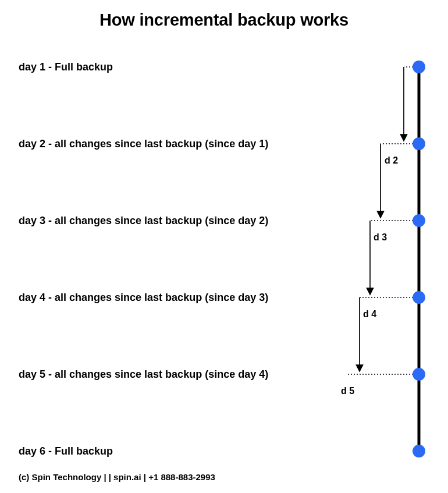 Image resolution: width=448 pixels, height=493 pixels. Describe the element at coordinates (419, 374) in the screenshot. I see `dot-day5` at that location.